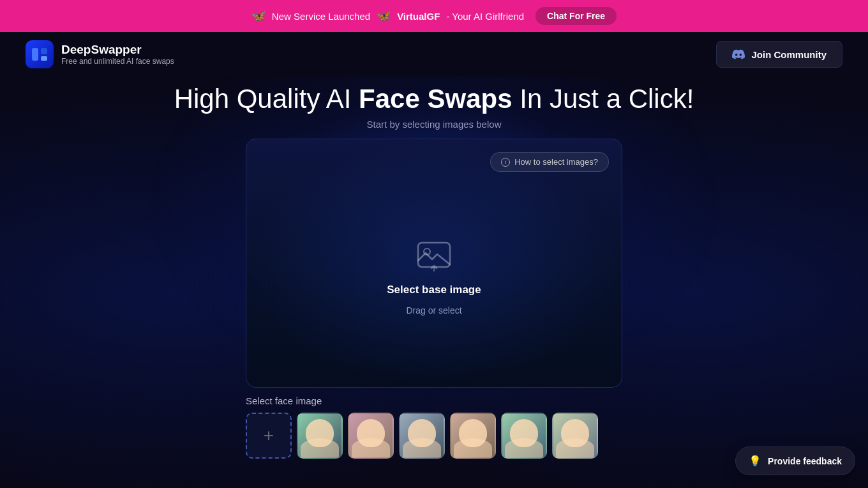 The image size is (868, 488). Describe the element at coordinates (434, 290) in the screenshot. I see `select-base-label: Select base image` at that location.